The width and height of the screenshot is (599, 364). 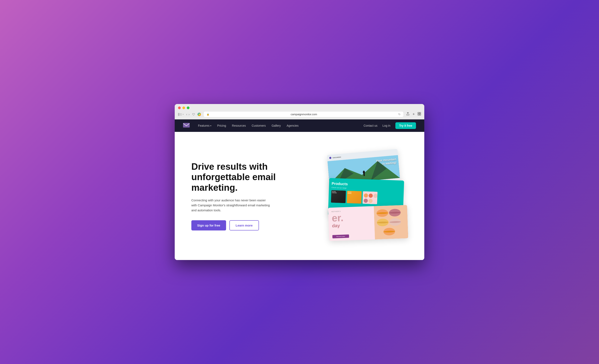 I want to click on tabs-overview-icon, so click(x=419, y=114).